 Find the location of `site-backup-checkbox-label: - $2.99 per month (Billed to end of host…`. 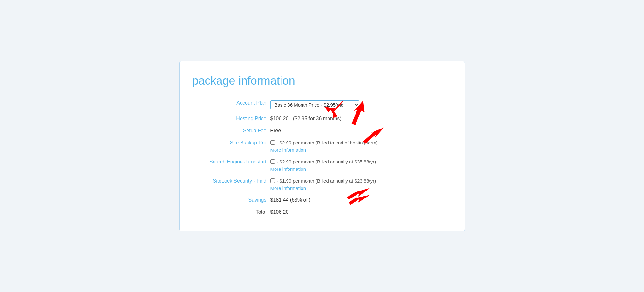

site-backup-checkbox-label: - $2.99 per month (Billed to end of host… is located at coordinates (327, 143).